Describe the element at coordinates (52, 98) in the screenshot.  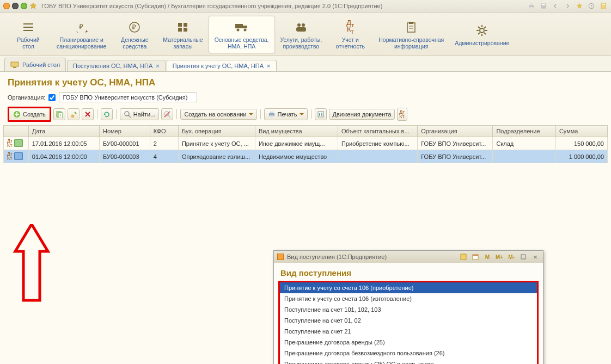
I see `org-filter-checkbox` at that location.